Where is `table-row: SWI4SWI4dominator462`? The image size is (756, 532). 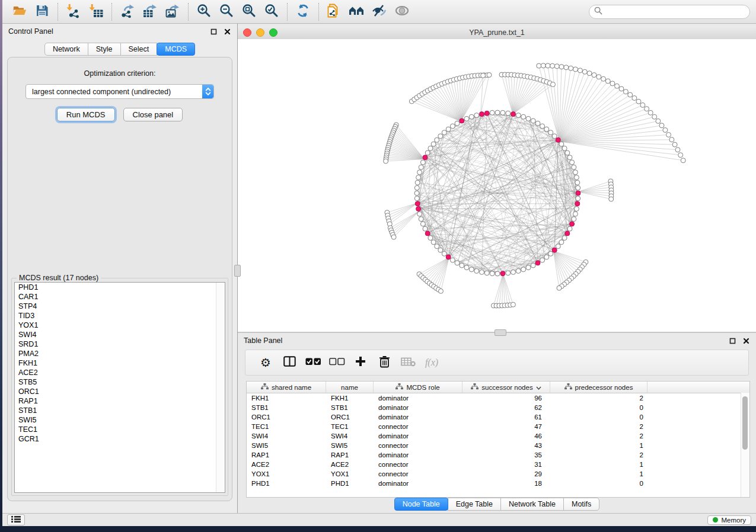
table-row: SWI4SWI4dominator462 is located at coordinates (498, 436).